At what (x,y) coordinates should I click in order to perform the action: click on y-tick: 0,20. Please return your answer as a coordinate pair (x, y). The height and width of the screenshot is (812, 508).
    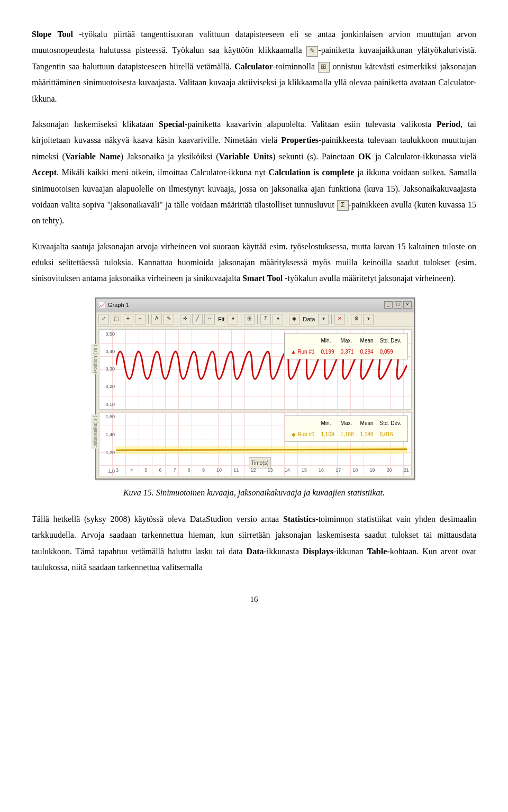
    Looking at the image, I should click on (107, 386).